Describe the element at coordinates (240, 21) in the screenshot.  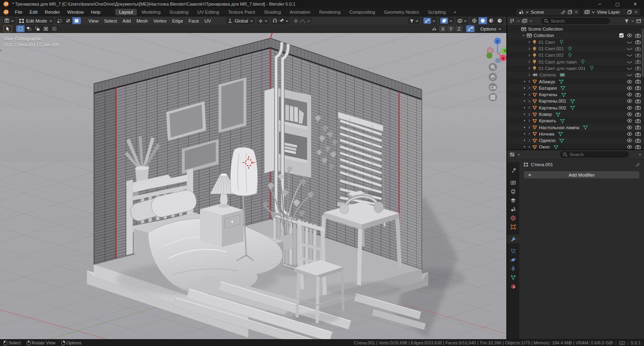
I see `transform-orientation: Global` at that location.